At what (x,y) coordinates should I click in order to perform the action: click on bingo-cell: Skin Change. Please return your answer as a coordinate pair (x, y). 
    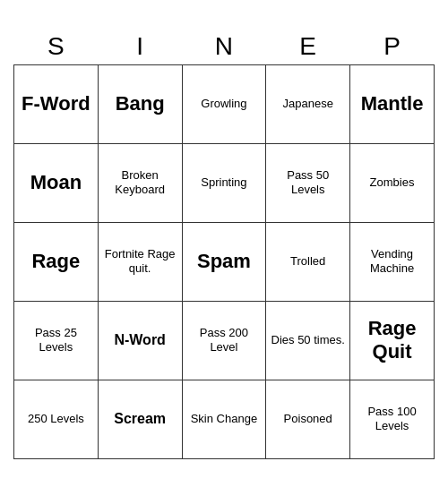
    Looking at the image, I should click on (224, 419).